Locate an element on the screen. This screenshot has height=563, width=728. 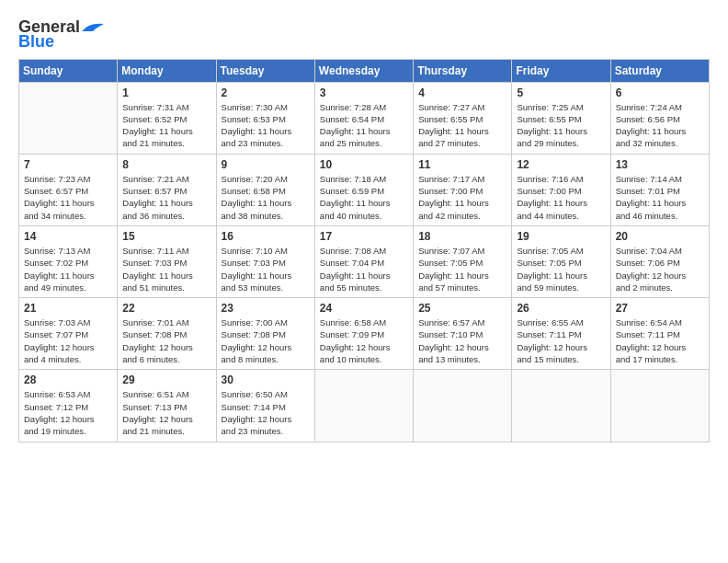
calendar-cell: 17Sunrise: 7:08 AM Sunset: 7:04 PM Dayli… is located at coordinates (364, 261).